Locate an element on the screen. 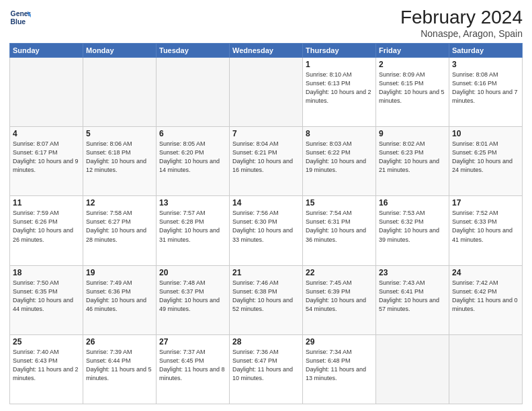  calendar-cell: 28Sunrise: 7:36 AM Sunset: 6:47 PM Dayli… is located at coordinates (266, 369).